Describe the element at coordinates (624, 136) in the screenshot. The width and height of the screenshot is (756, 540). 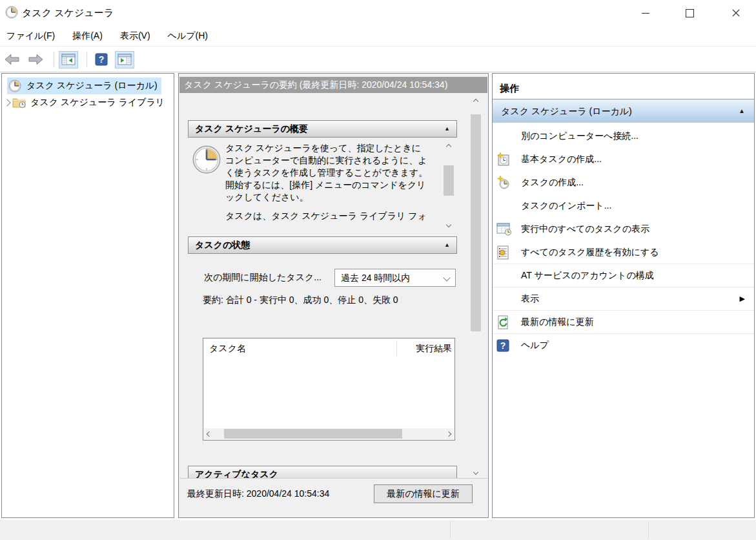
I see `action-connect-to-another-computer: 別のコンピューターへ接続...` at that location.